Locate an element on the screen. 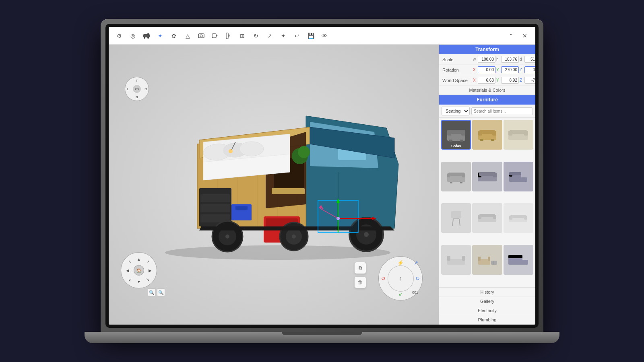 This screenshot has height=362, width=644. furniture-title: Furniture is located at coordinates (487, 100).